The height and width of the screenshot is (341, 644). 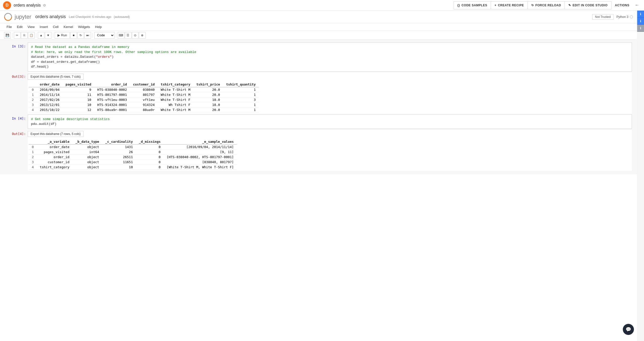 I want to click on cell-in3-body: # Read the dataset as a Pandas dataframe…, so click(x=330, y=57).